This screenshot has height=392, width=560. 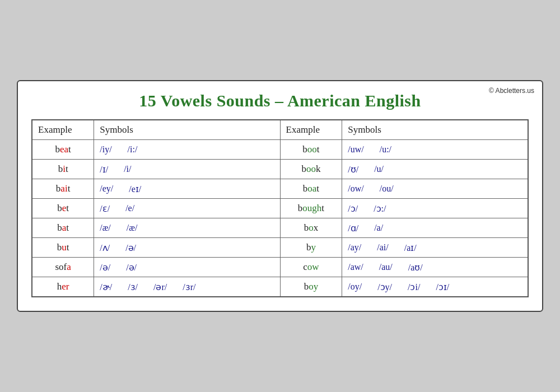 I want to click on symbol-item: /æ/, so click(x=105, y=228).